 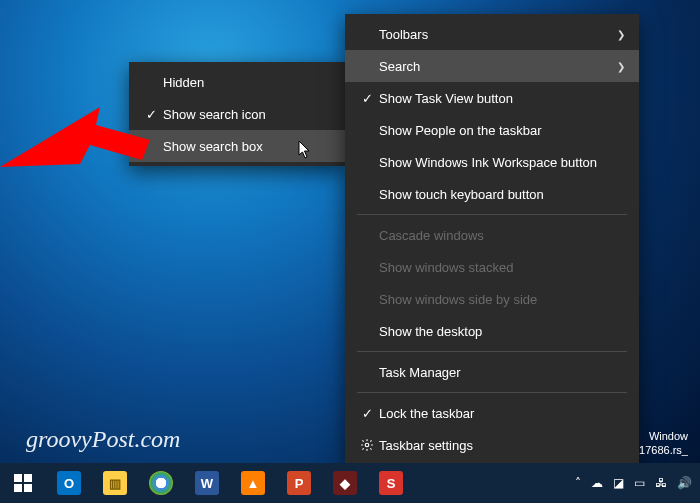 I want to click on menuitem-label: Show the desktop, so click(x=502, y=332).